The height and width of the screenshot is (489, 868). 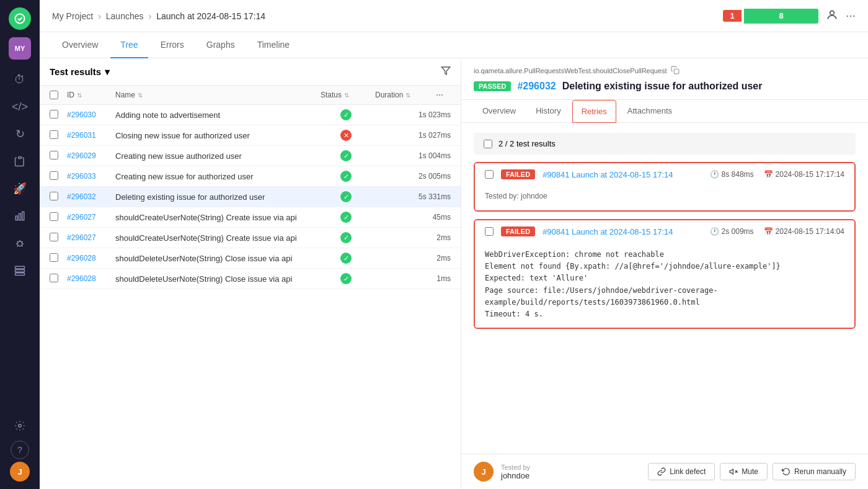 I want to click on clipboard-icon, so click(x=20, y=161).